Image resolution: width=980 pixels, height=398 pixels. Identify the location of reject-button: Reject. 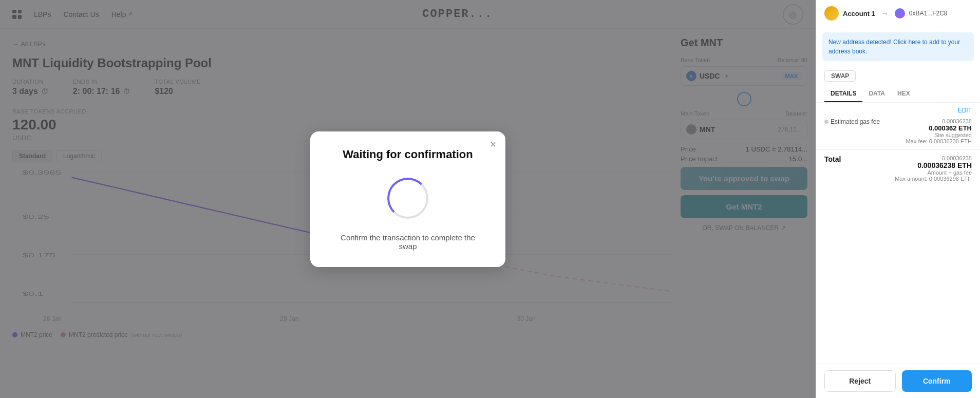
(860, 381).